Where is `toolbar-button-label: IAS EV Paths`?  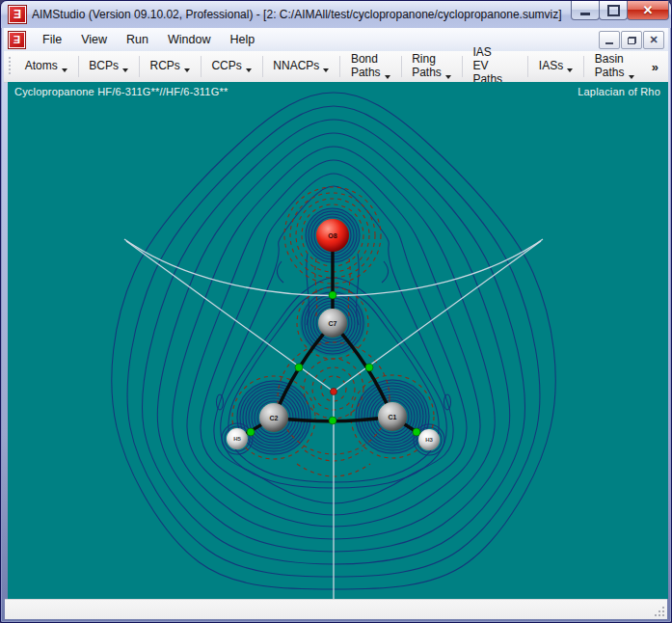 toolbar-button-label: IAS EV Paths is located at coordinates (490, 66).